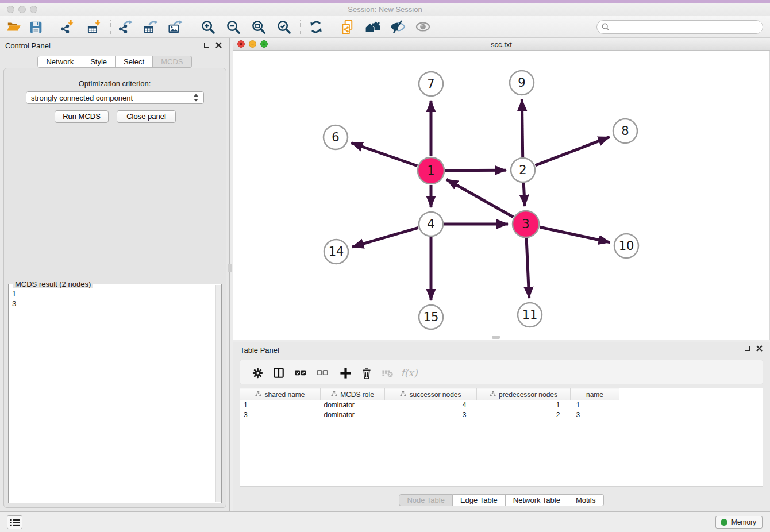 This screenshot has height=532, width=770. Describe the element at coordinates (680, 27) in the screenshot. I see `search-box` at that location.